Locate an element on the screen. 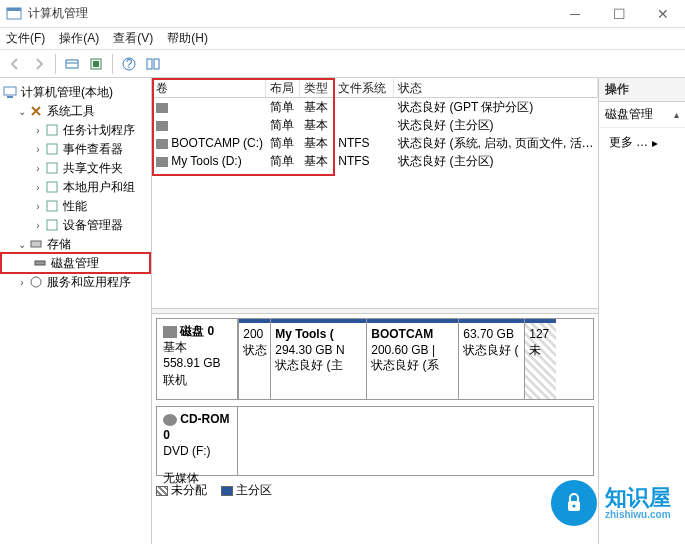 This screenshot has width=685, height=546. minimize-button: ─ is located at coordinates (575, 14).